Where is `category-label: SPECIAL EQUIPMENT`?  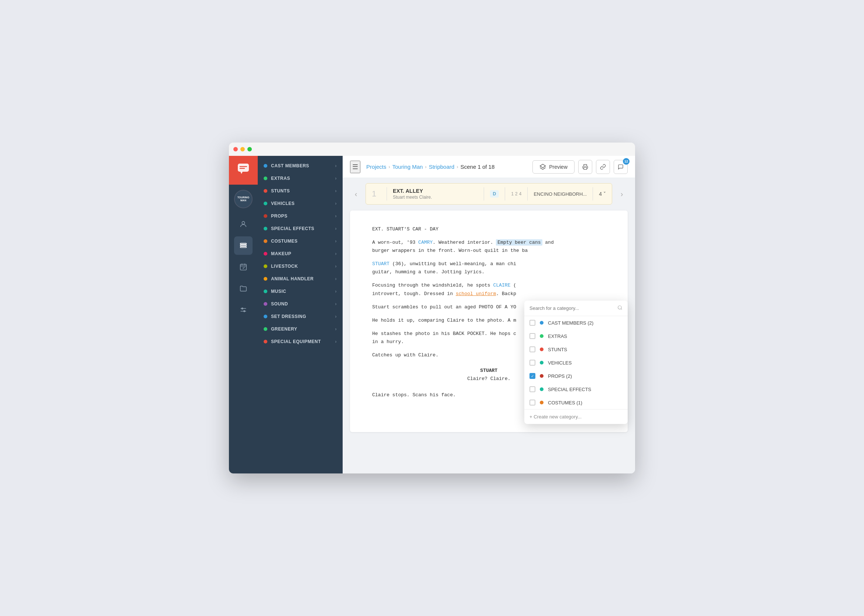
category-label: SPECIAL EQUIPMENT is located at coordinates (296, 341).